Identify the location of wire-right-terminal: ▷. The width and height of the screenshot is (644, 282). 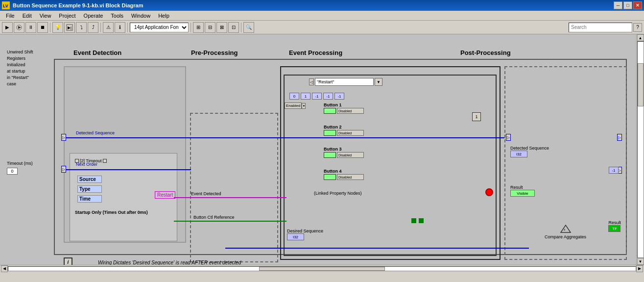
(508, 137).